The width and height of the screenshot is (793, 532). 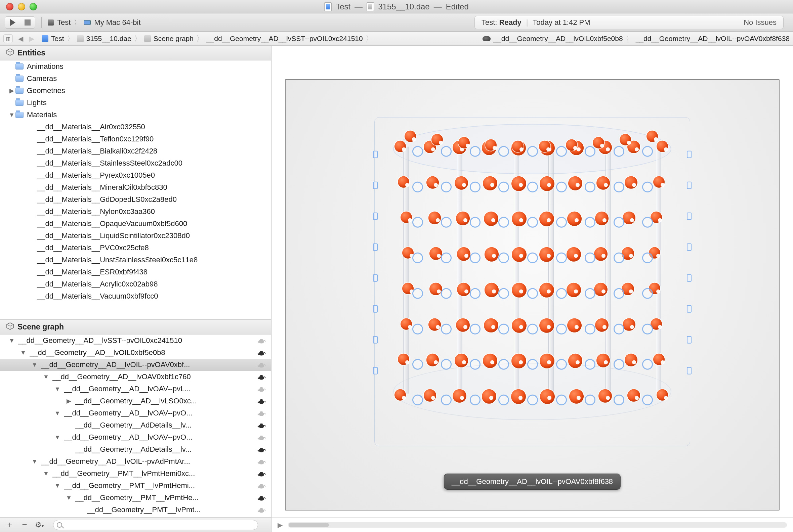 What do you see at coordinates (136, 401) in the screenshot?
I see `scene-row: ▶__dd__Geometry__AD__lvLSO0xc...` at bounding box center [136, 401].